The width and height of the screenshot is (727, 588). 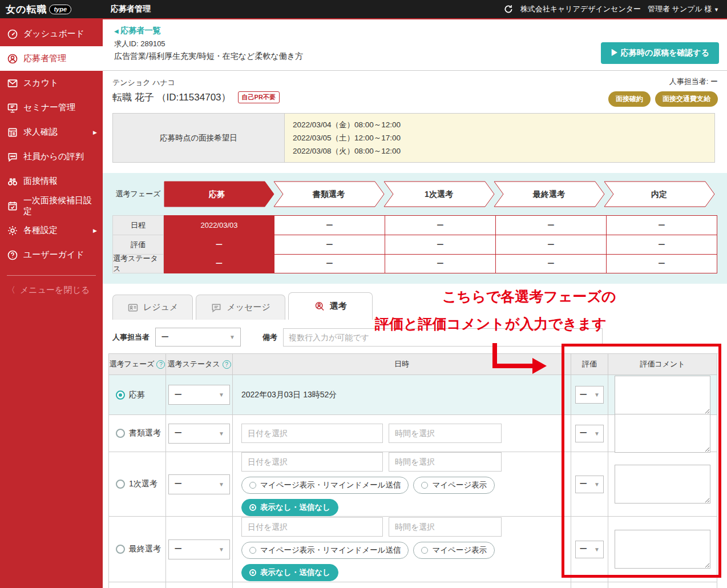 I want to click on table-row-document: 書類選考 ー ▼ ー ▼, so click(x=413, y=434).